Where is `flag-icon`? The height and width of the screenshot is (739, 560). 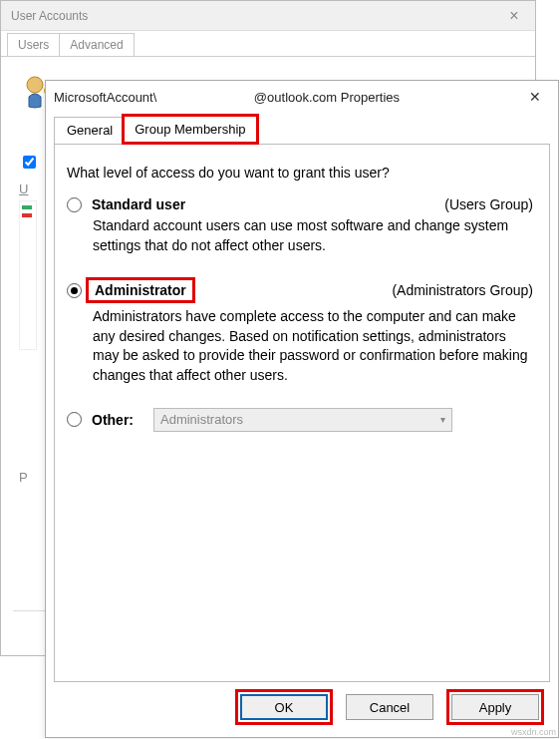 flag-icon is located at coordinates (27, 211).